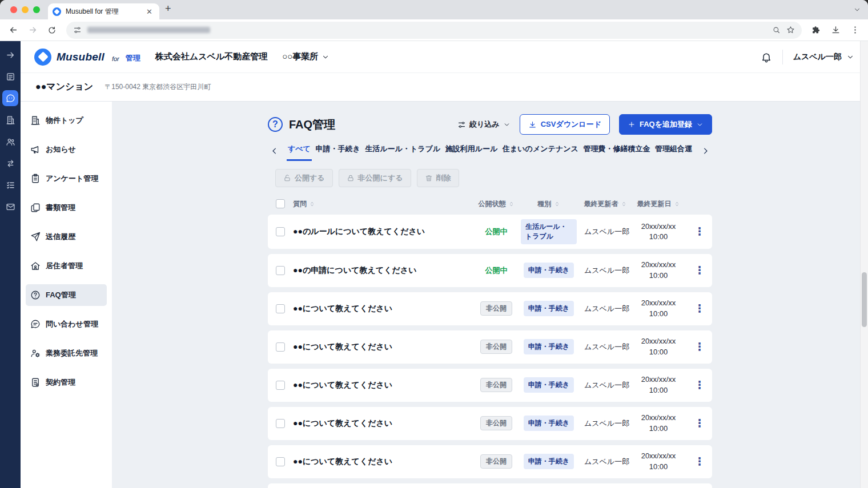 The image size is (868, 488). I want to click on sidebar-item-send-history: 送信履歴, so click(66, 237).